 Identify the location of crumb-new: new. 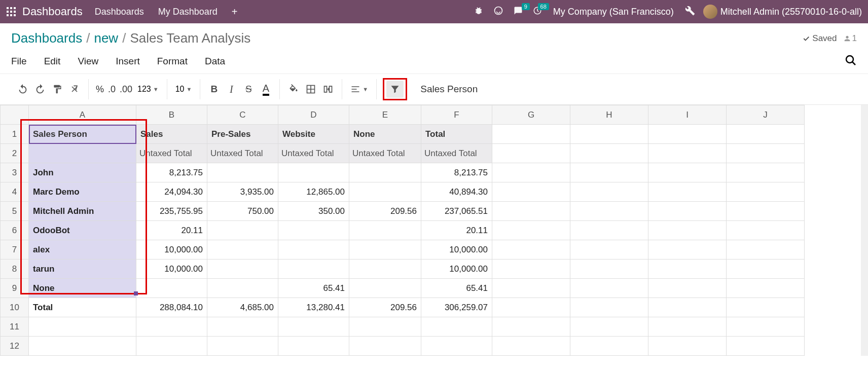
(106, 39).